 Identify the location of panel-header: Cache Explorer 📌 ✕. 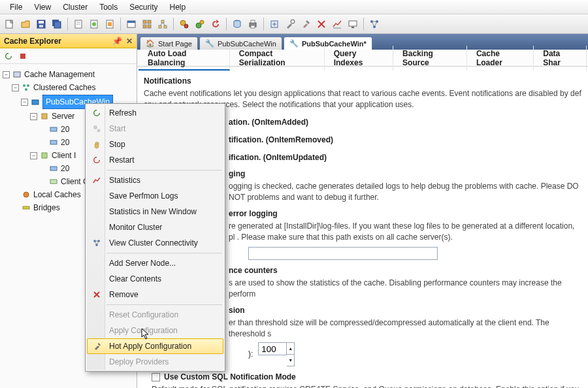
(68, 41).